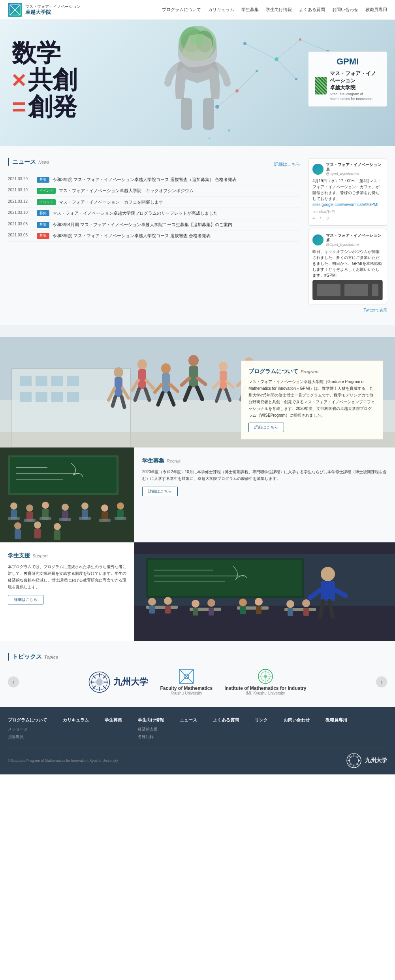 The width and height of the screenshot is (395, 980). What do you see at coordinates (145, 179) in the screenshot?
I see `news-text-0: 令和3年度 マス・フォア・イノベーション卓越大学院コース 選抜審査（追加募集） …` at bounding box center [145, 179].